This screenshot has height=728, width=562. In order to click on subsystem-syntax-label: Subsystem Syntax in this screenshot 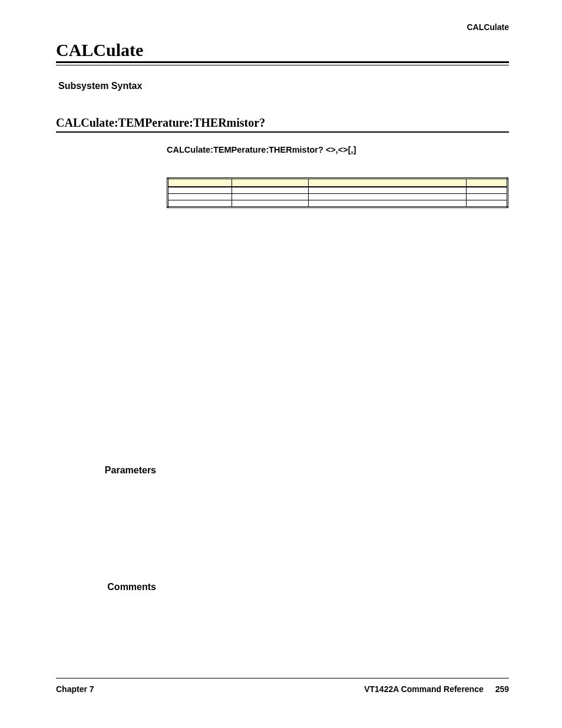, I will do `click(284, 86)`.